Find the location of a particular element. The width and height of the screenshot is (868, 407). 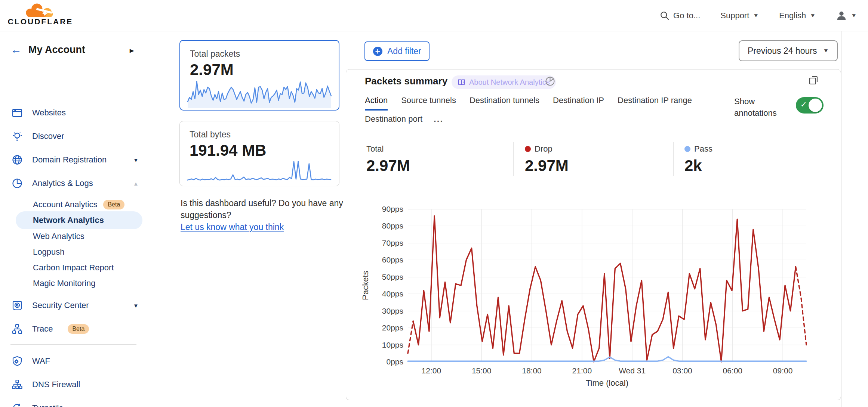

sidebar-item-label: Domain Registration is located at coordinates (70, 160).